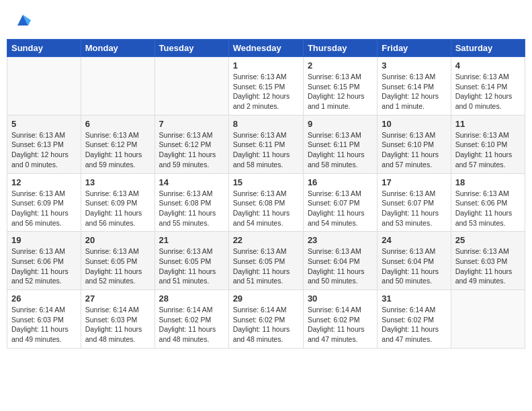 This screenshot has width=532, height=411. What do you see at coordinates (266, 320) in the screenshot?
I see `calendar-cell: 29Sunrise: 6:14 AM Sunset: 6:02 PM Dayli…` at bounding box center [266, 320].